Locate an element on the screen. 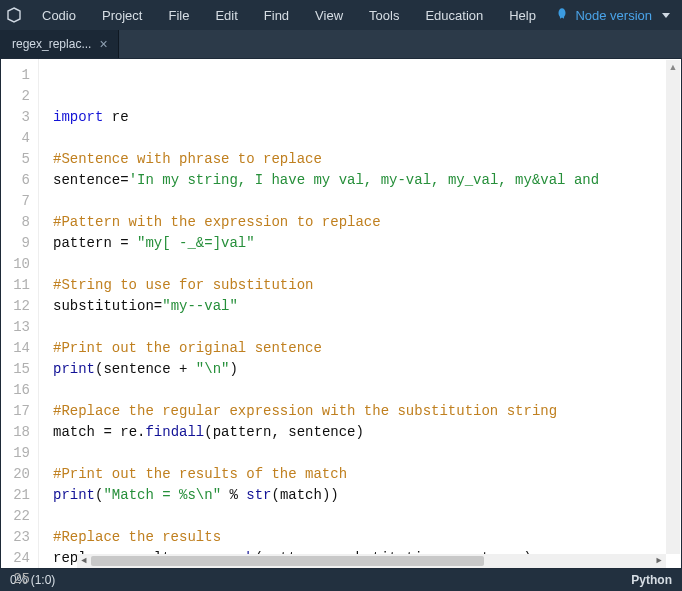 The height and width of the screenshot is (591, 682). line-number: 22 is located at coordinates (18, 516).